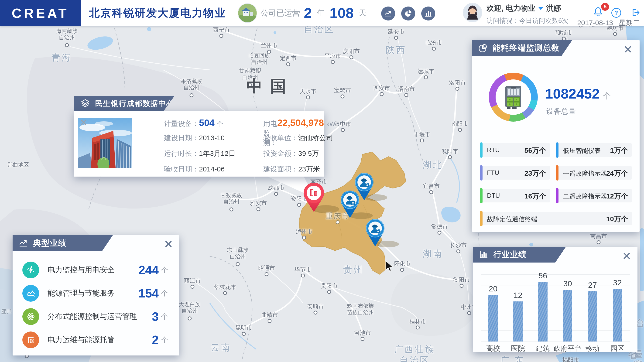 This screenshot has width=644, height=362. What do you see at coordinates (568, 284) in the screenshot?
I see `chart-bar-value: 30` at bounding box center [568, 284].